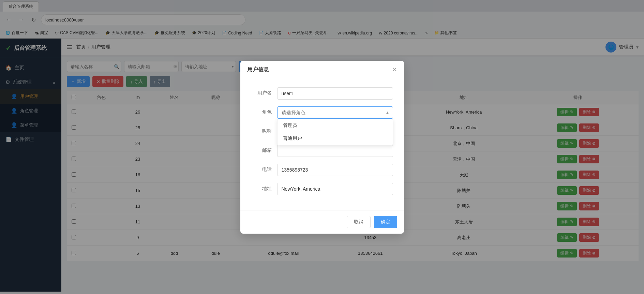 The height and width of the screenshot is (294, 644). I want to click on address-label: 地址, so click(261, 187).